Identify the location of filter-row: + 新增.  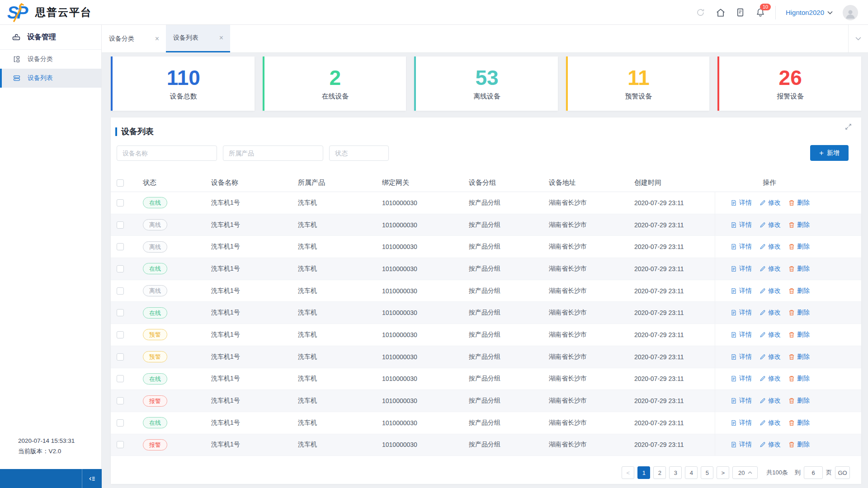
(483, 153).